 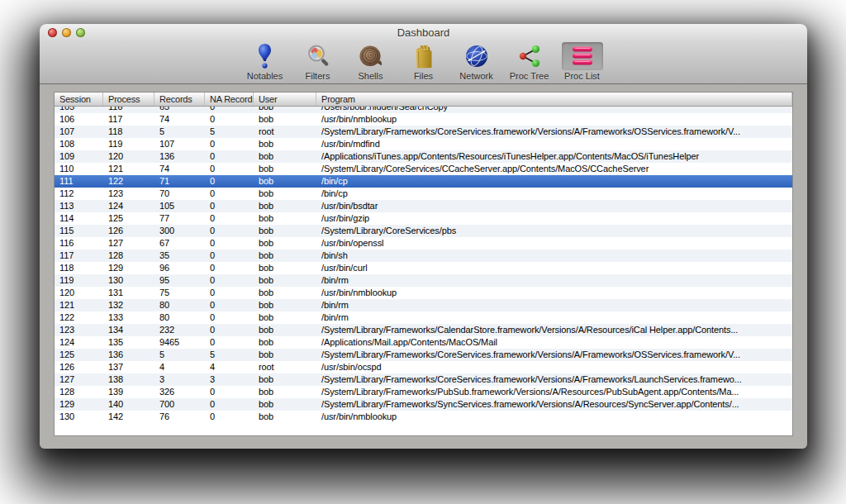 I want to click on close-button, so click(x=53, y=33).